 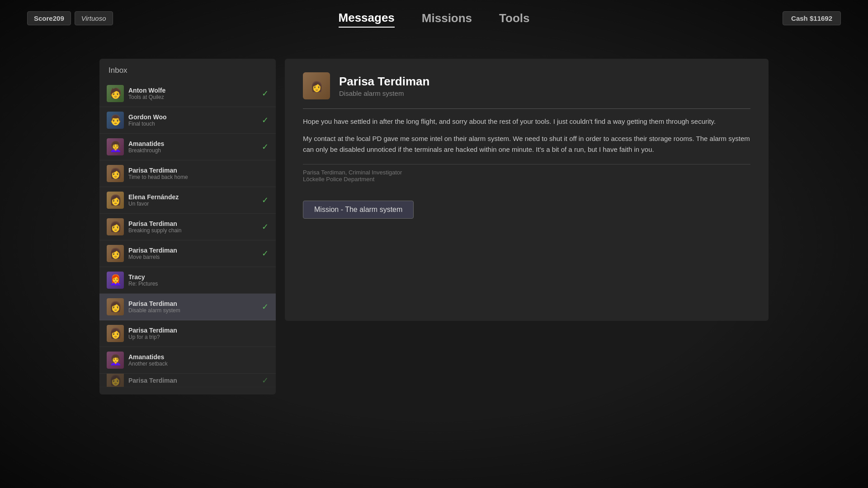 I want to click on signature-line2: Löckelle Police Department, so click(x=527, y=179).